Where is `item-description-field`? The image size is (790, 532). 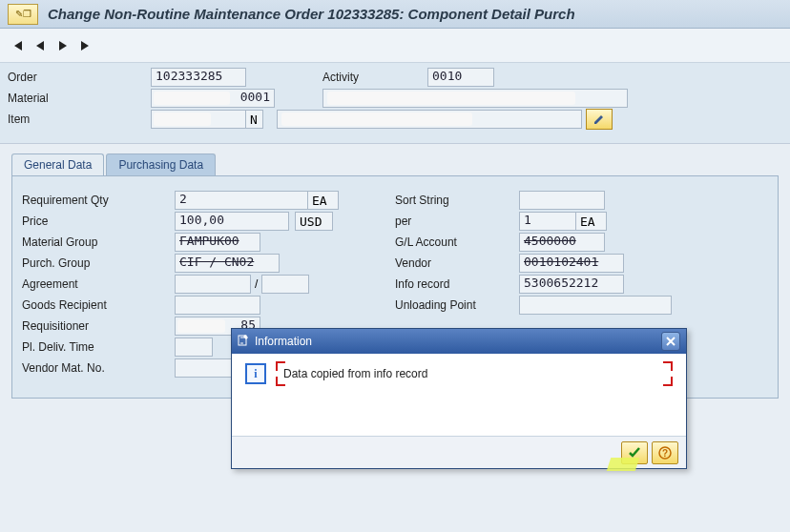 item-description-field is located at coordinates (429, 119).